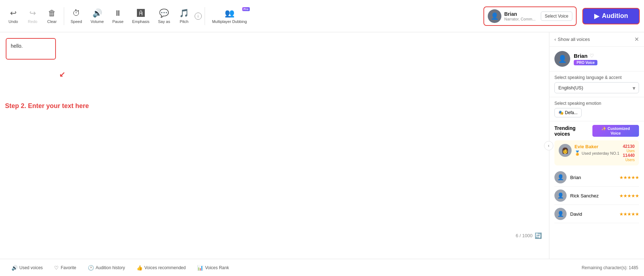  What do you see at coordinates (76, 16) in the screenshot?
I see `speed-button: ⏱ Speed` at bounding box center [76, 16].